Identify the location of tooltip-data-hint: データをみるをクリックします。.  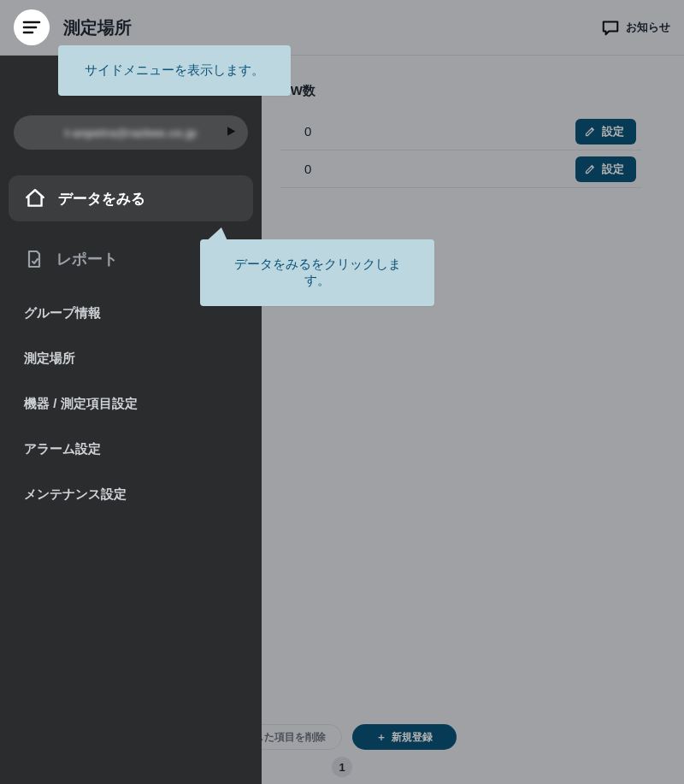
(317, 273).